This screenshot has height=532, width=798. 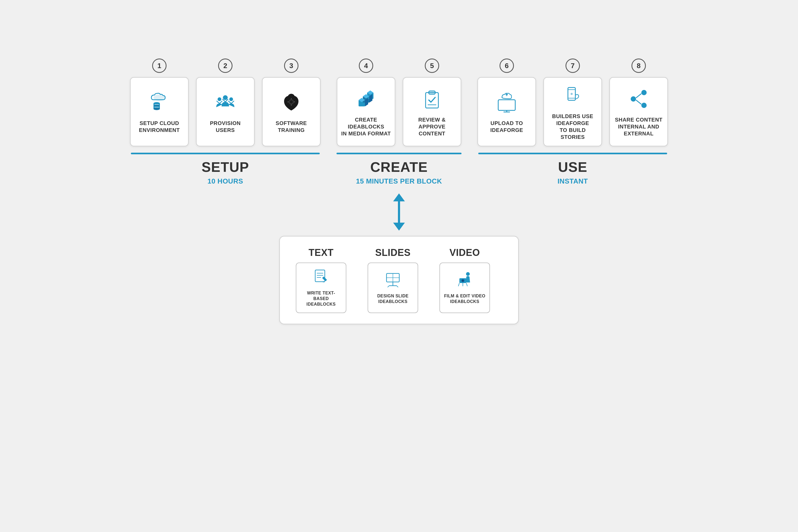 I want to click on card-5: REVIEW &APPROVECONTENT, so click(x=432, y=112).